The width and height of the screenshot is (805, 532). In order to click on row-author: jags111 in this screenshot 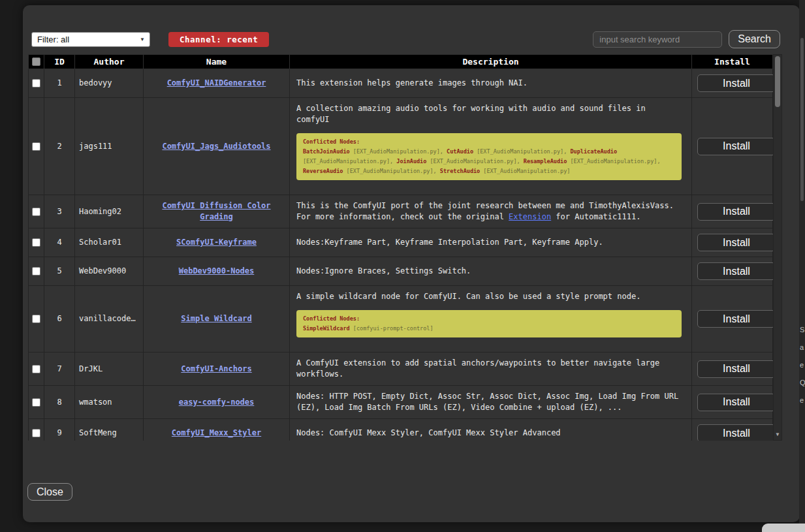, I will do `click(110, 146)`.